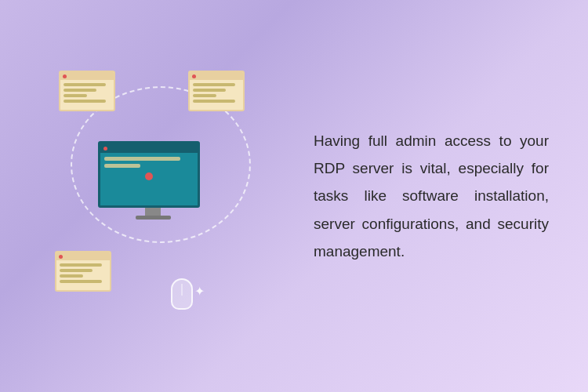 The height and width of the screenshot is (392, 588). Describe the element at coordinates (182, 290) in the screenshot. I see `mouse-scroll-line` at that location.